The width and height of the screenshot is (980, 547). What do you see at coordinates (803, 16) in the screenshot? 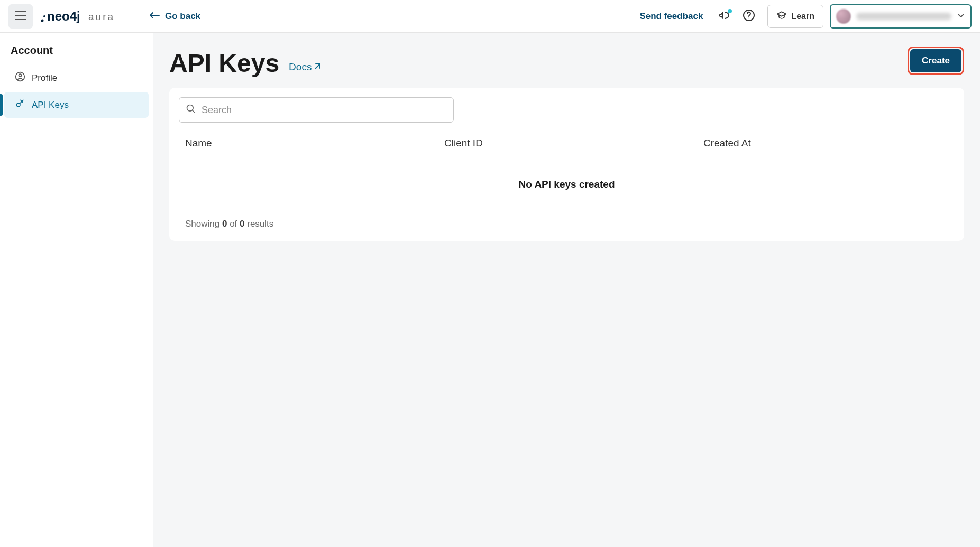
I see `learn-label: Learn` at bounding box center [803, 16].